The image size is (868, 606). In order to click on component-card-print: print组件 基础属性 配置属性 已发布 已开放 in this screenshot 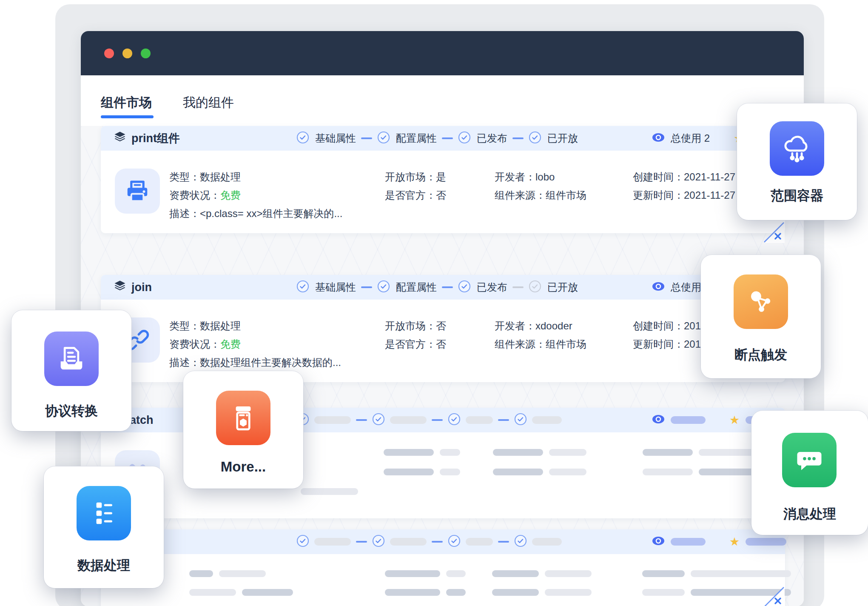, I will do `click(443, 180)`.